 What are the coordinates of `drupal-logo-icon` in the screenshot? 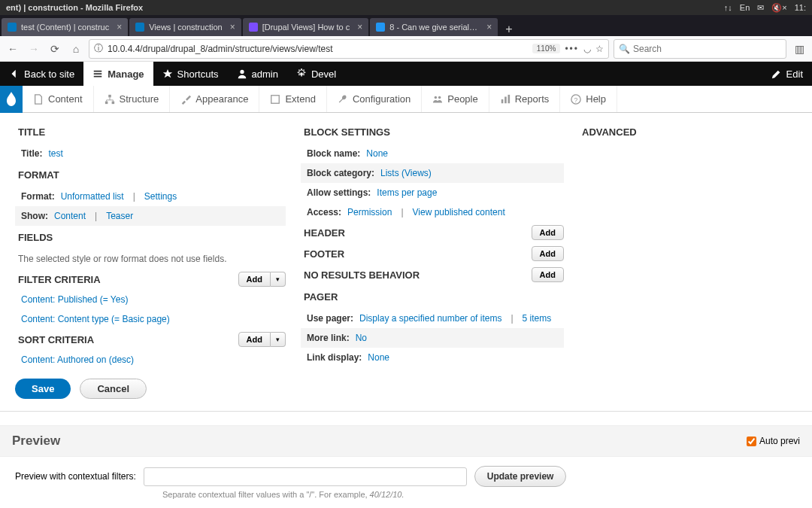 It's located at (11, 99).